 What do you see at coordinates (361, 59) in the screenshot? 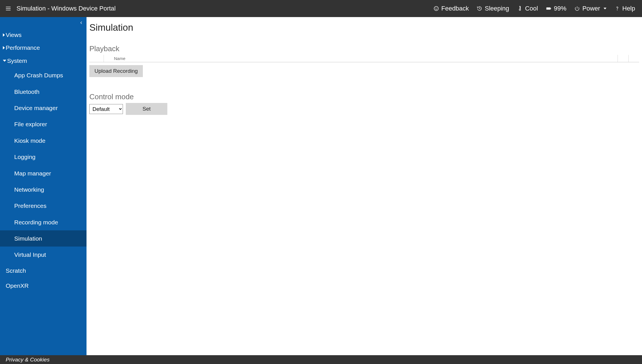
I see `playback-col-name: Name` at bounding box center [361, 59].